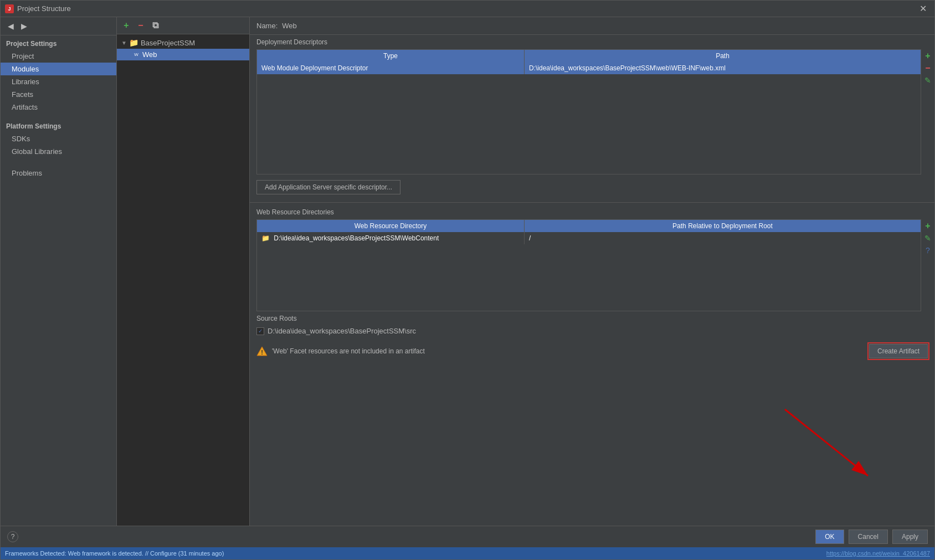  What do you see at coordinates (468, 536) in the screenshot?
I see `bottom-bar: ? OK Cancel Apply` at bounding box center [468, 536].